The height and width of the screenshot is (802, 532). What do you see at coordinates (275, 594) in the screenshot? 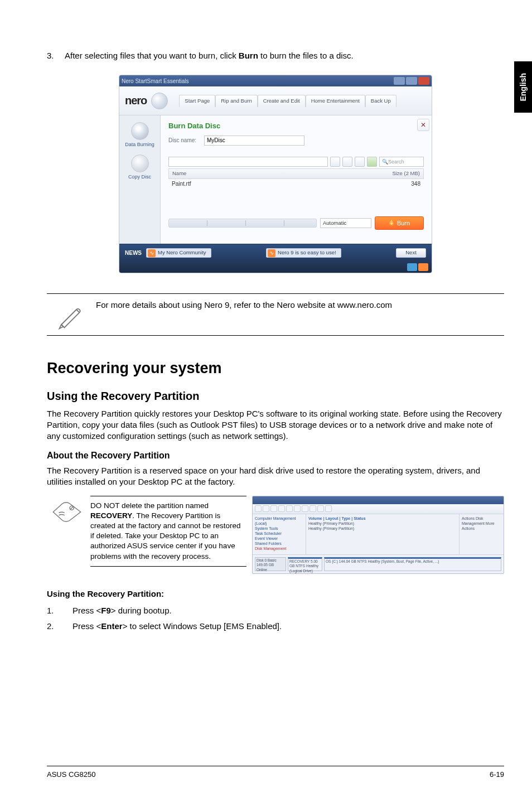
I see `using-heading: Using the Recovery Partition:` at bounding box center [275, 594].